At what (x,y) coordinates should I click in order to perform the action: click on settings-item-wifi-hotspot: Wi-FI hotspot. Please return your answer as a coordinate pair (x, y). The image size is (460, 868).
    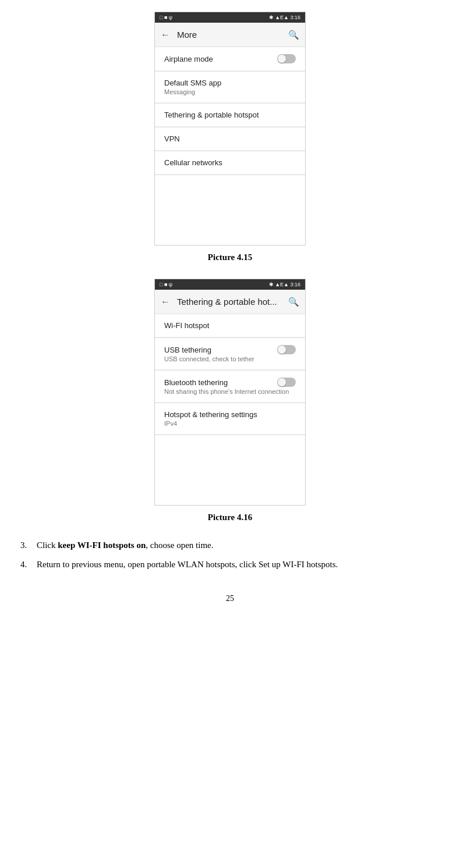
    Looking at the image, I should click on (230, 326).